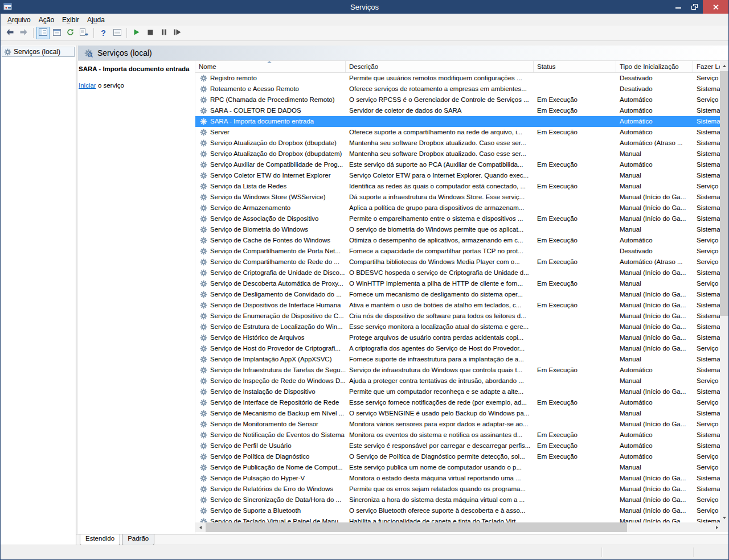 Image resolution: width=729 pixels, height=560 pixels. Describe the element at coordinates (724, 193) in the screenshot. I see `vertical-scroll-thumb` at that location.